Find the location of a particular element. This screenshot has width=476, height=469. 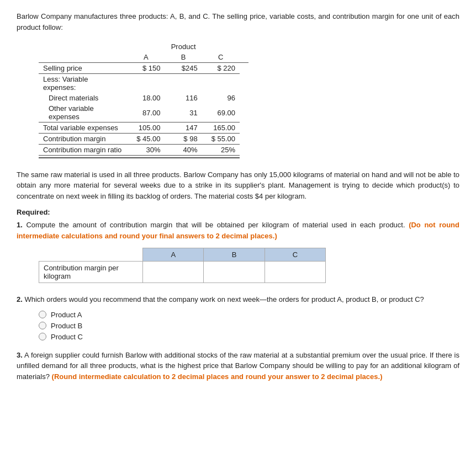

cm-table-header-c: C is located at coordinates (295, 255).